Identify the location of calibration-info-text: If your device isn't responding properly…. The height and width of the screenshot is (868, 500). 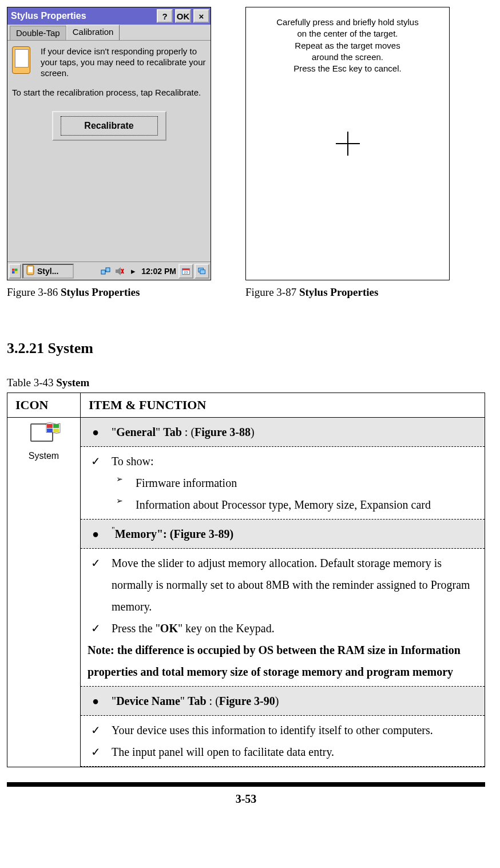
(124, 64).